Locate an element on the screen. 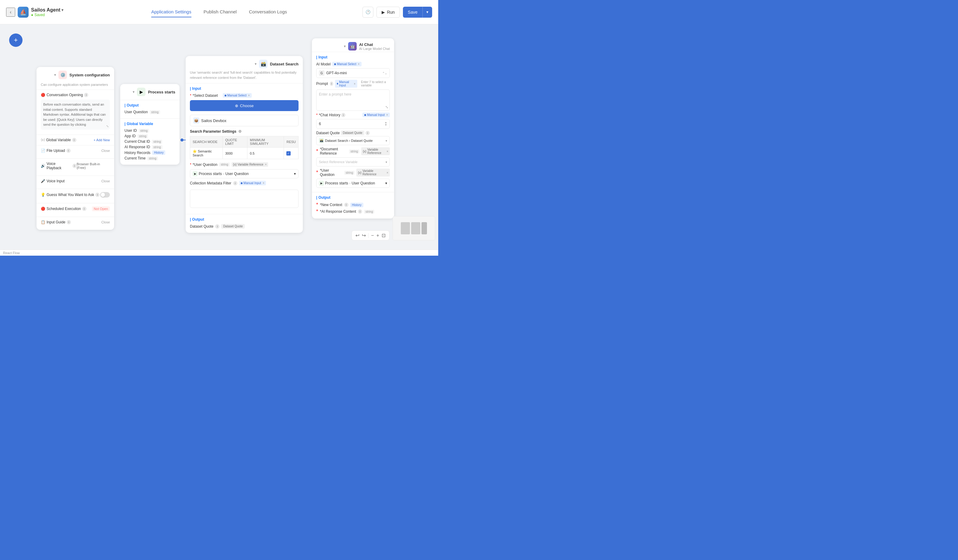 This screenshot has height=560, width=958. tab-publish-channel: Publish Channel is located at coordinates (220, 12).